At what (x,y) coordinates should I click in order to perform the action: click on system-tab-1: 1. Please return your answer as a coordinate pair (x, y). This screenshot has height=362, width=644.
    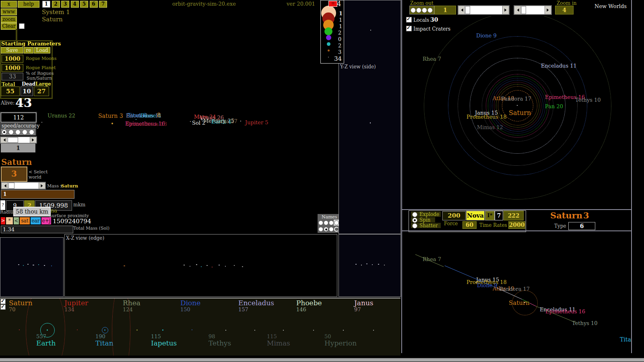
    Looking at the image, I should click on (46, 4).